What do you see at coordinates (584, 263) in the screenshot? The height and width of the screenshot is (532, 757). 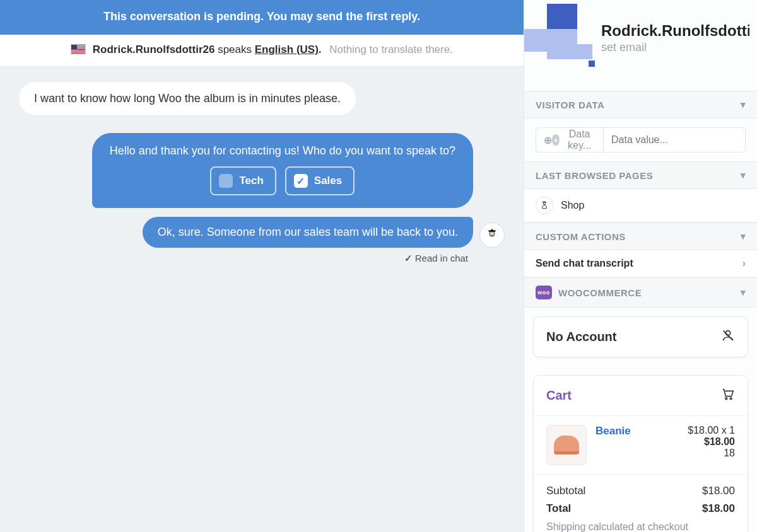 I see `send-transcript-label: Send chat transcript` at bounding box center [584, 263].